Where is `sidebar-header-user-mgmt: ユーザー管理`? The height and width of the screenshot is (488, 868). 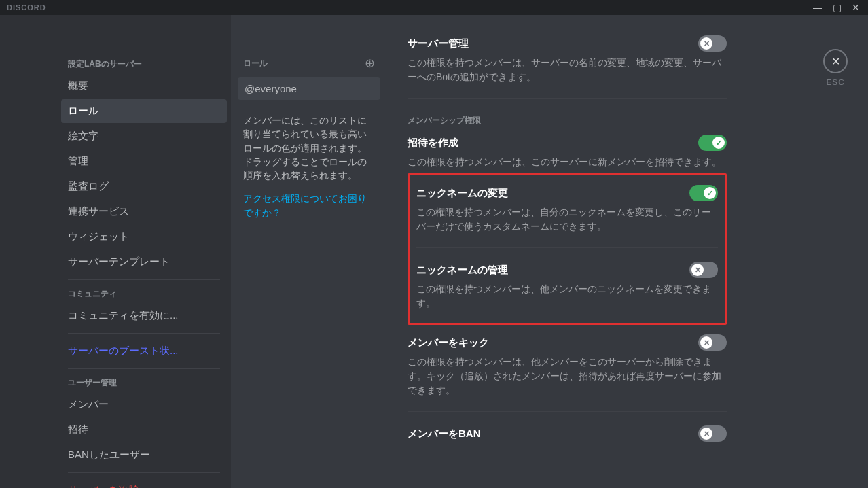
sidebar-header-user-mgmt: ユーザー管理 is located at coordinates (144, 383).